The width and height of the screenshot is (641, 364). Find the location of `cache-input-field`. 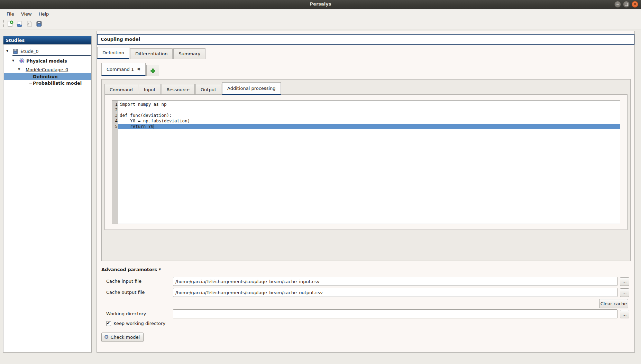

cache-input-field is located at coordinates (395, 281).